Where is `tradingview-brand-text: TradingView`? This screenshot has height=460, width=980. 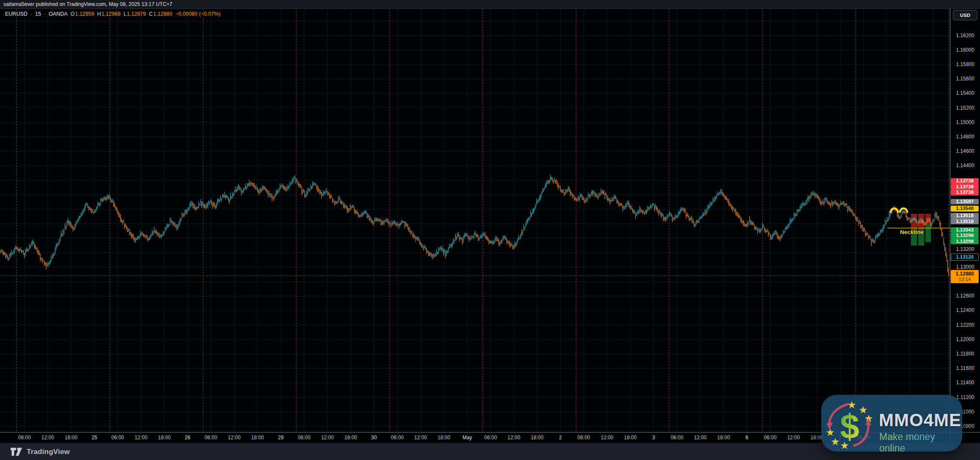
tradingview-brand-text: TradingView is located at coordinates (48, 452).